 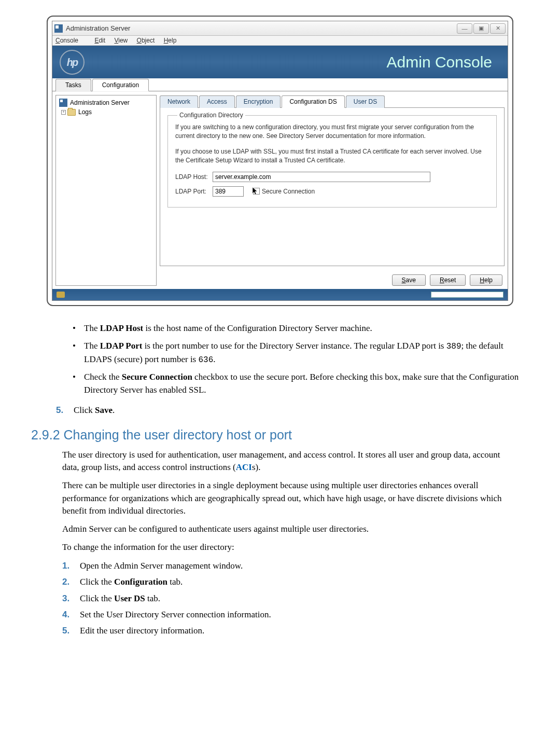 I want to click on subtab-network: Network, so click(x=179, y=102).